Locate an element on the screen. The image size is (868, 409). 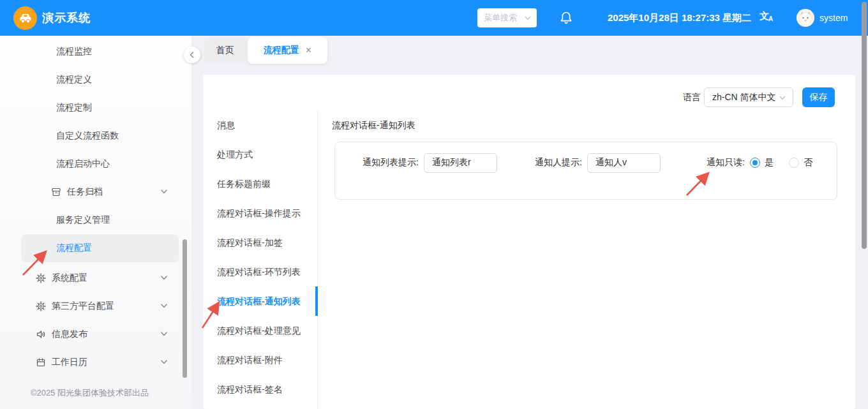
config-menu-item-dialog-handling-opinion: 流程对话框-处理意见 is located at coordinates (260, 331).